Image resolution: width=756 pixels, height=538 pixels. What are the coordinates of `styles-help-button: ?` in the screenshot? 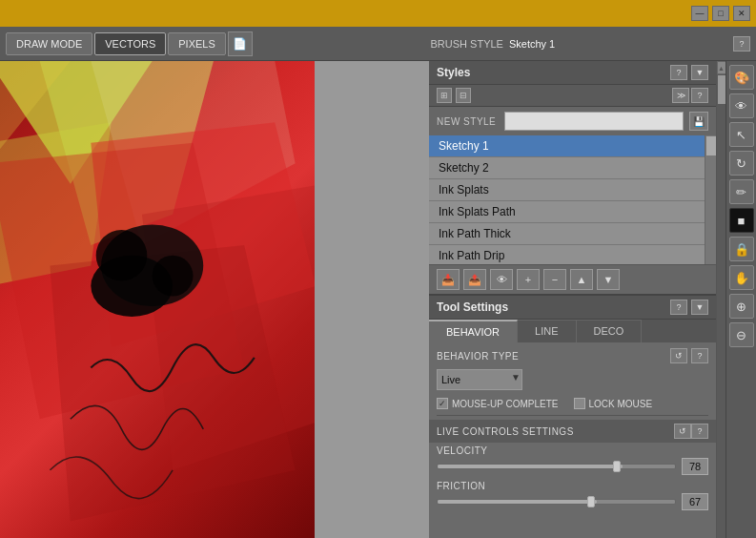 It's located at (679, 72).